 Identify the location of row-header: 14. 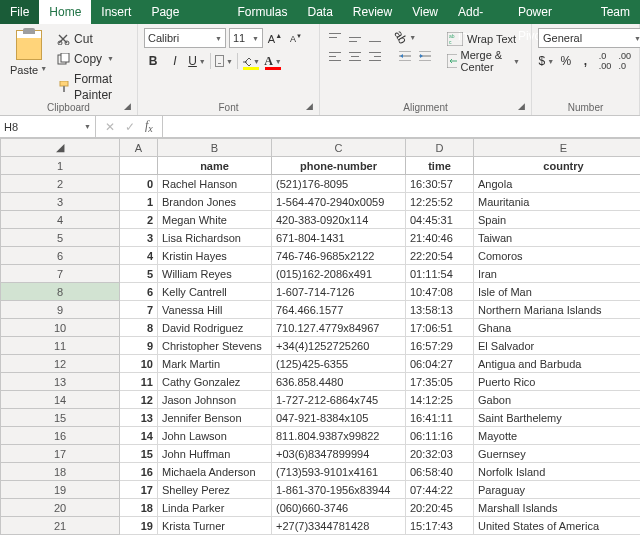
(60, 400).